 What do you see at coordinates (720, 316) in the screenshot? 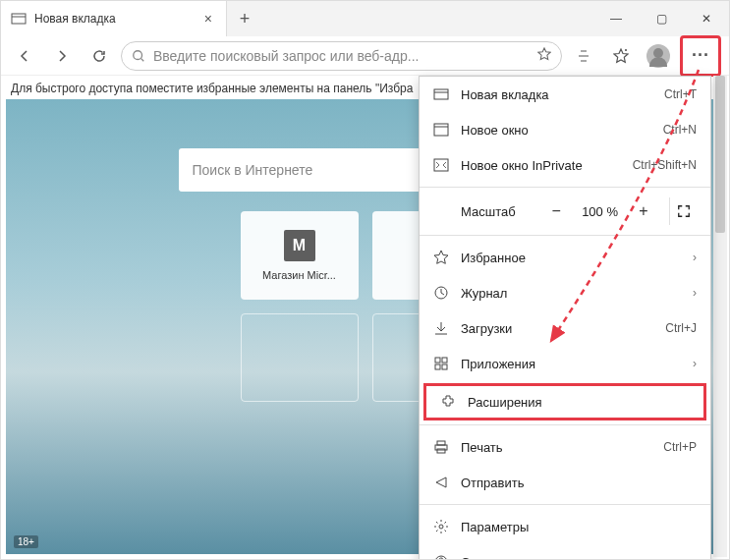
I see `vertical-scrollbar` at bounding box center [720, 316].